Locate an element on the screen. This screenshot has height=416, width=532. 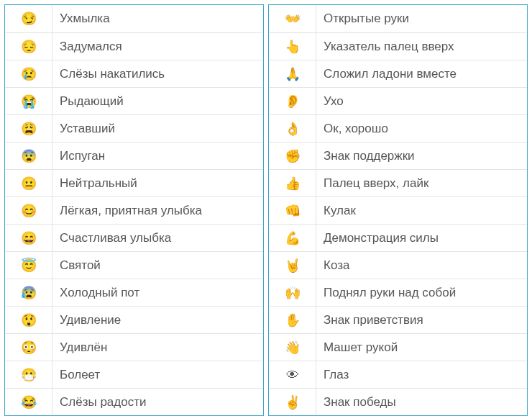
emoji-label: Открытые руки is located at coordinates (421, 19).